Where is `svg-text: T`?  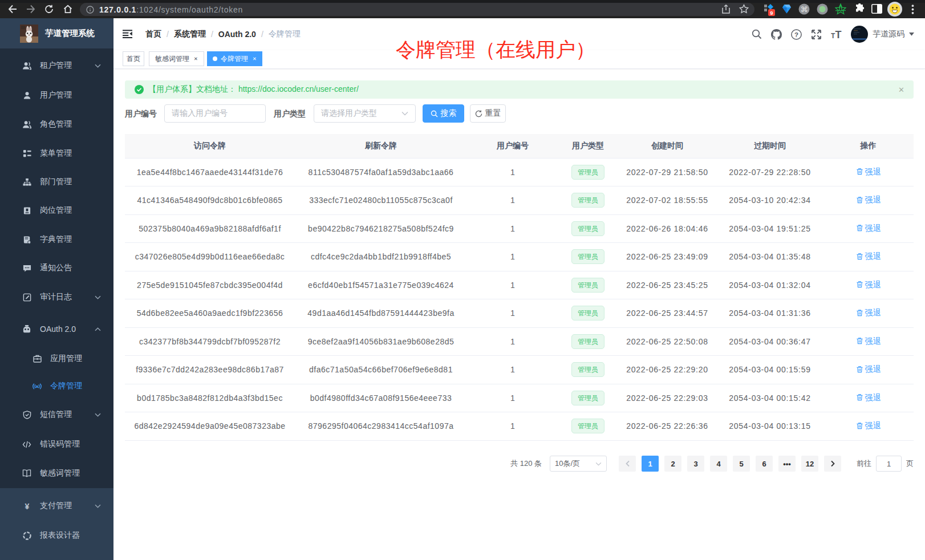
svg-text: T is located at coordinates (838, 34).